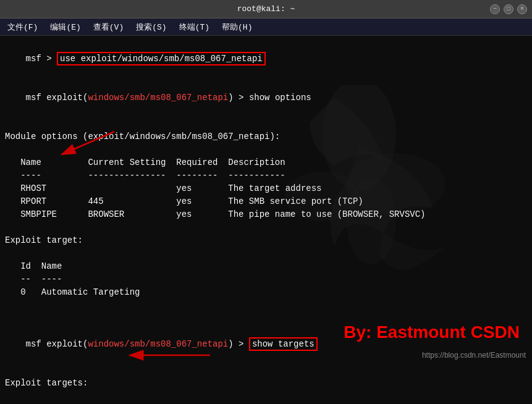  I want to click on row-rhost: RHOST yes The target address, so click(266, 189).